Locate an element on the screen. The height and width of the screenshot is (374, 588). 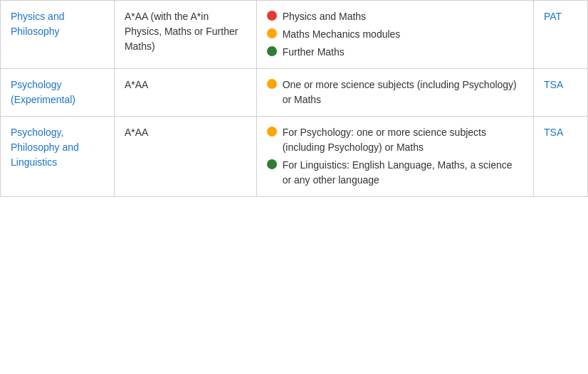
subject-item: Physics and Maths is located at coordinates (395, 17).